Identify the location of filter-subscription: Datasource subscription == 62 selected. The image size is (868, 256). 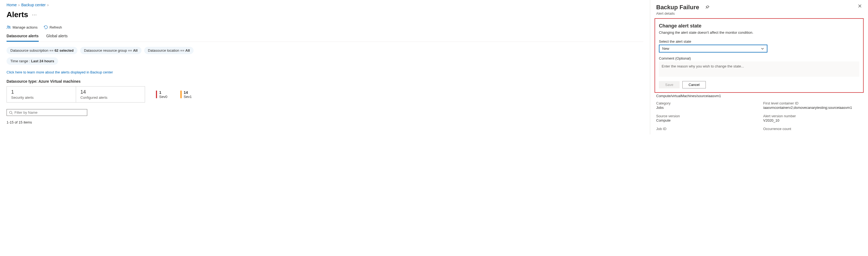
(42, 50).